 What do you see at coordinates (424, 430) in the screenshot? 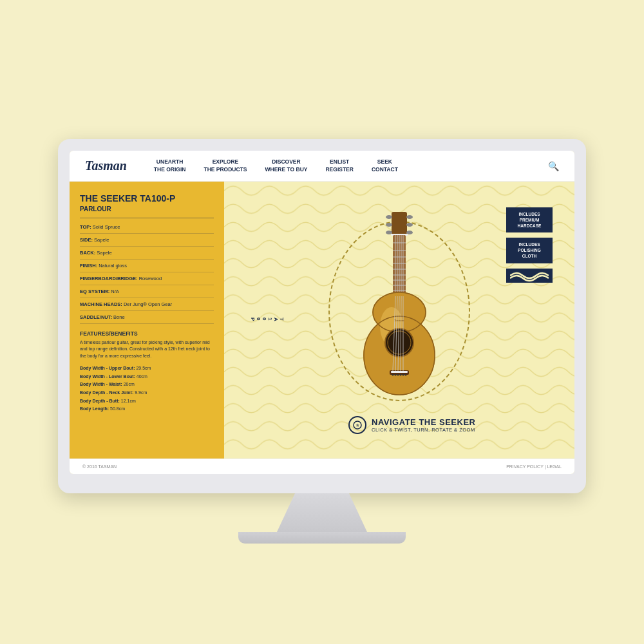
I see `navigate-subtitle: CLICK & TWIST, TURN, ROTATE & ZOOM` at bounding box center [424, 430].